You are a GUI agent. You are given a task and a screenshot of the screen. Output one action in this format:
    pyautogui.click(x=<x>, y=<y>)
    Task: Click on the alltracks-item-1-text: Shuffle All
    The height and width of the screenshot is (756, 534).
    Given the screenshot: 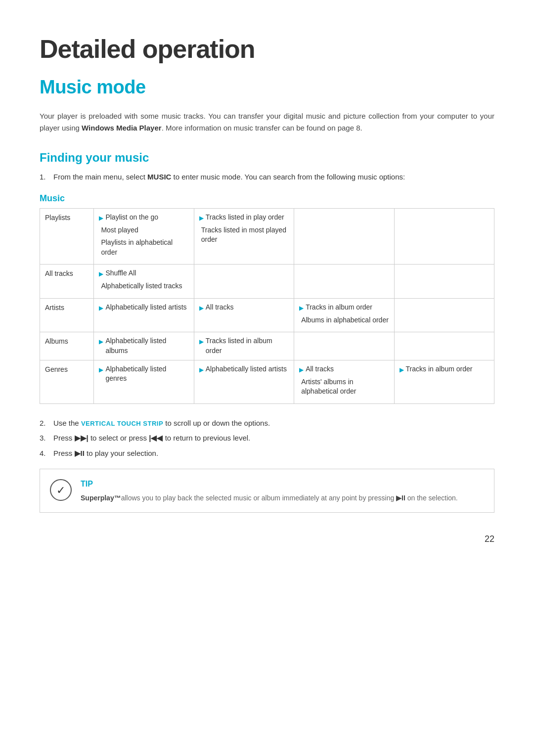 What is the action you would take?
    pyautogui.click(x=121, y=273)
    